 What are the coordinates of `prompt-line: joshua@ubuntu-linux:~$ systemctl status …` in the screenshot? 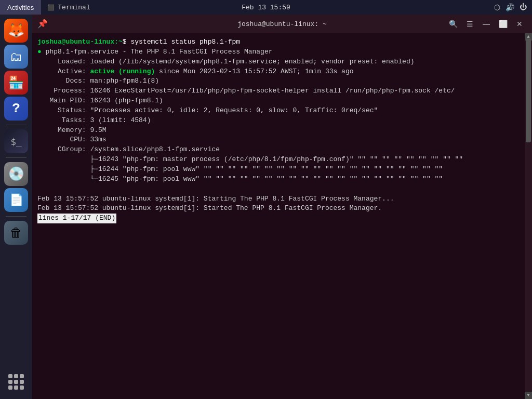 It's located at (278, 43).